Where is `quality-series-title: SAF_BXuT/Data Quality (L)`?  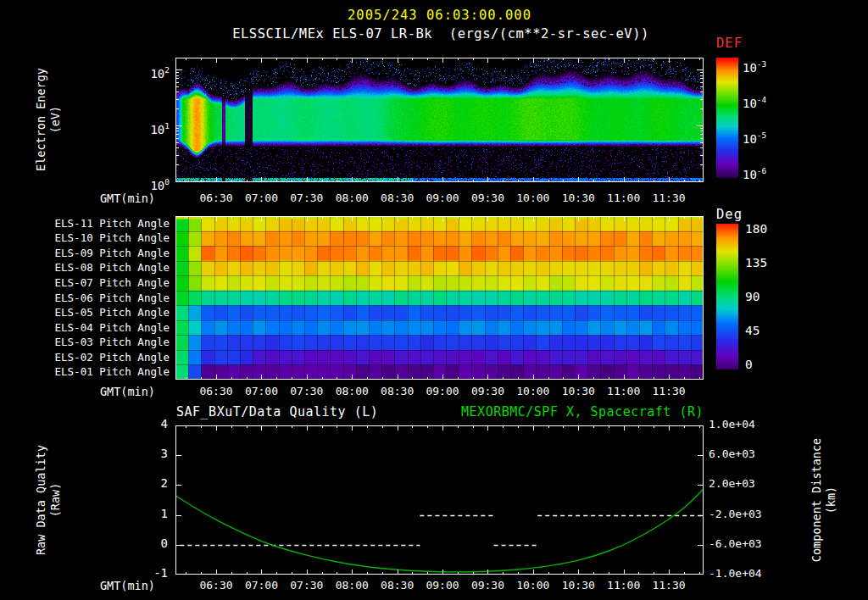
quality-series-title: SAF_BXuT/Data Quality (L) is located at coordinates (277, 412).